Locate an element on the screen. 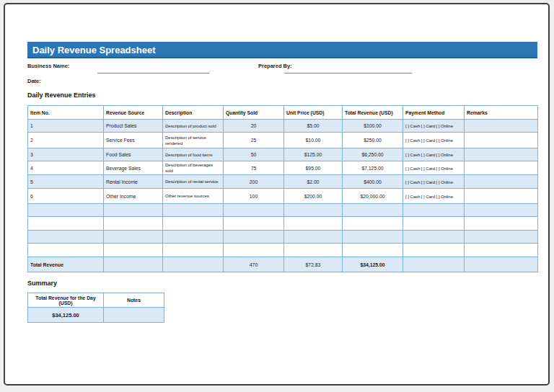  cell-unit-price: $10.00 is located at coordinates (313, 141).